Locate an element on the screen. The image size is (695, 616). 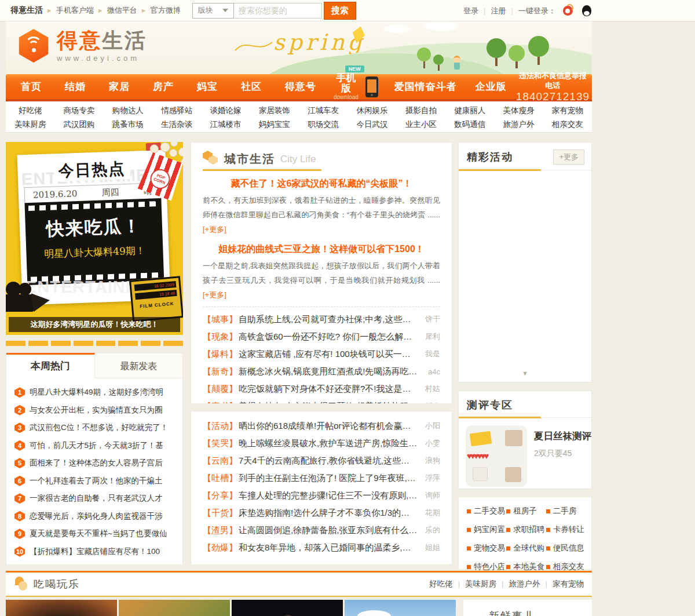
subnav-link: 购物达人 is located at coordinates (128, 111).